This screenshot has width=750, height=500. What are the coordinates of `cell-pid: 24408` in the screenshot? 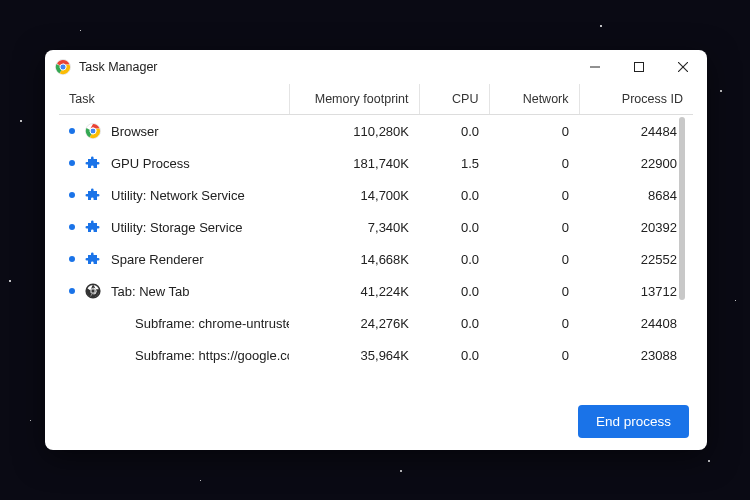 It's located at (633, 323).